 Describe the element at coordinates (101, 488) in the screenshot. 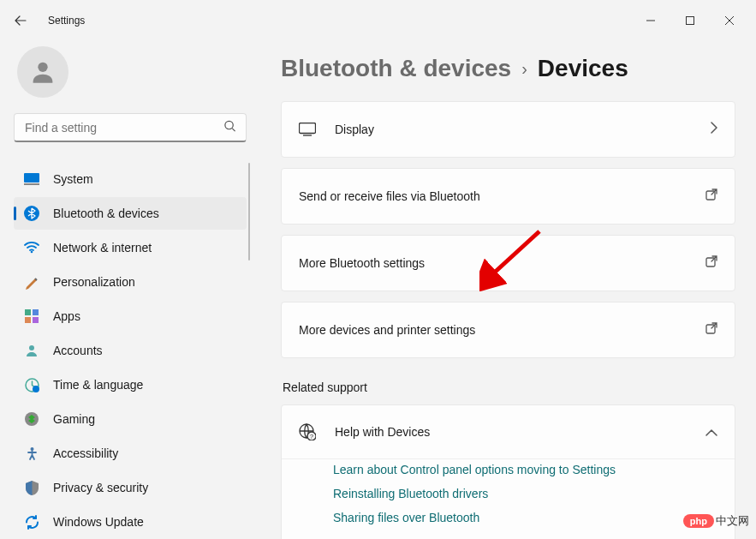

I see `sidebar-item-label: Privacy & security` at that location.